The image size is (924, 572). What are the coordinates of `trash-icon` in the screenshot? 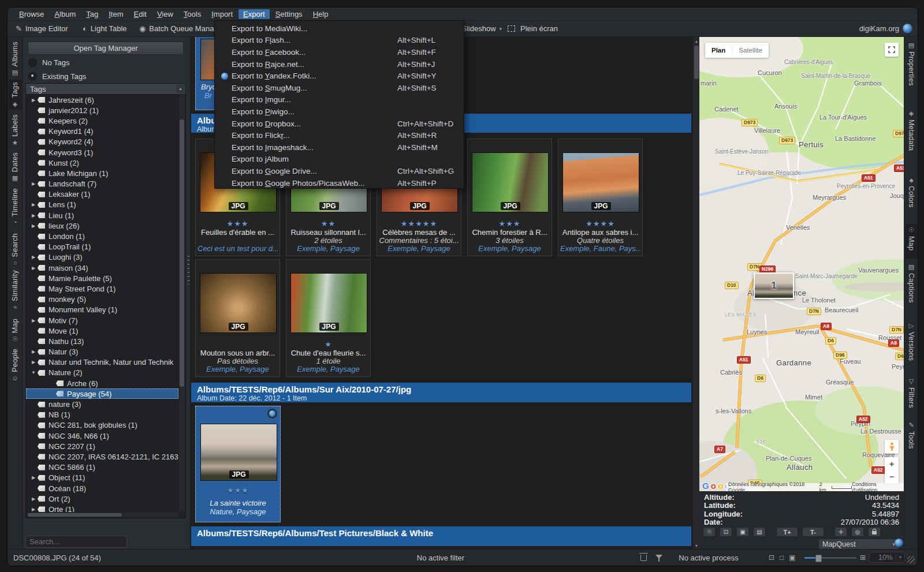 It's located at (643, 558).